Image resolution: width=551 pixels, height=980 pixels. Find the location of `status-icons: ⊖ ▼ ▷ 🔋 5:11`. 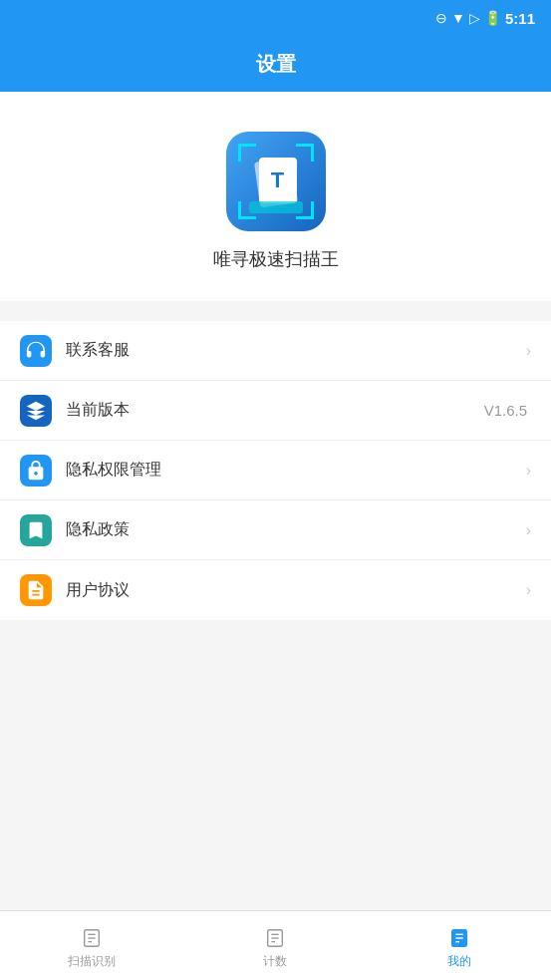

status-icons: ⊖ ▼ ▷ 🔋 5:11 is located at coordinates (485, 18).